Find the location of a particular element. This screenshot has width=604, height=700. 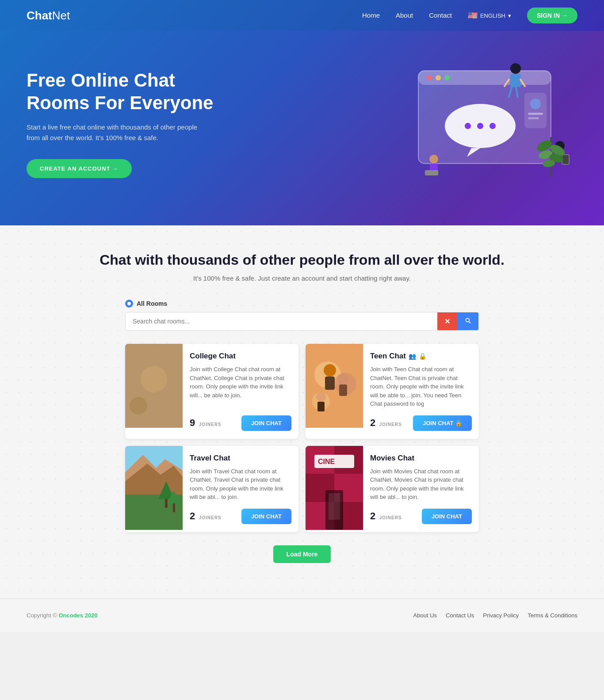

room-card-travel: Travel Chat Join with Travel Chat chat r… is located at coordinates (212, 489).